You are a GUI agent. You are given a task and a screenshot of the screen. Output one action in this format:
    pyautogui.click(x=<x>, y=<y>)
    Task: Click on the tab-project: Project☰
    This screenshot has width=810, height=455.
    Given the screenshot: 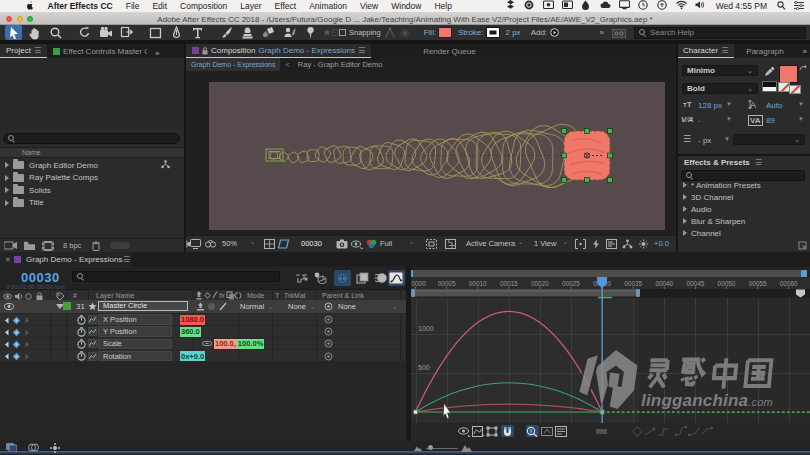 What is the action you would take?
    pyautogui.click(x=24, y=51)
    